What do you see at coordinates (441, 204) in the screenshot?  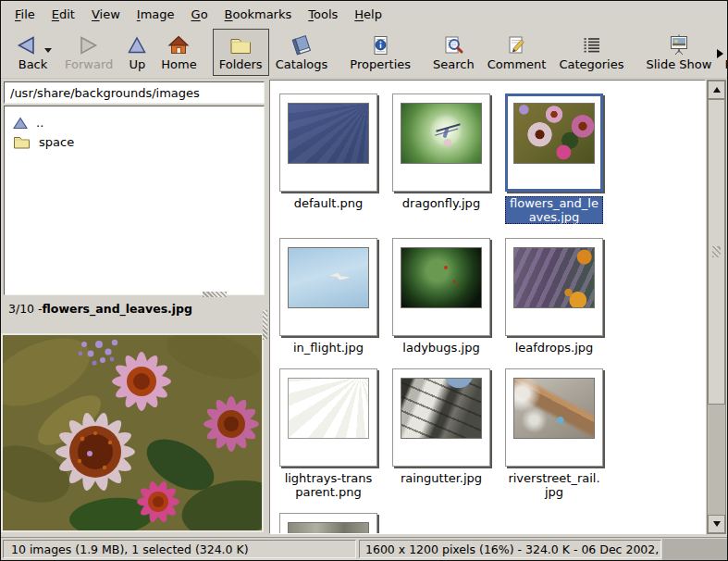 I see `thumbnail-label: dragonfly.jpg` at bounding box center [441, 204].